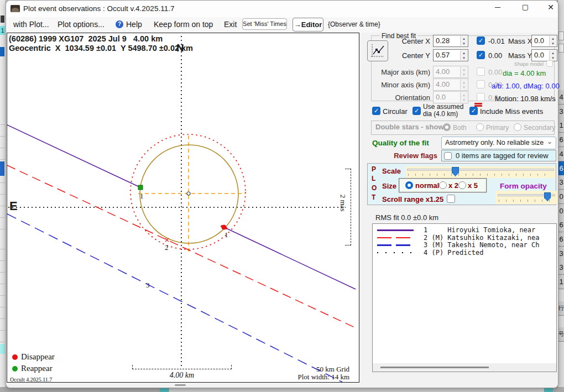  I want to click on review-flags-checkbox, so click(448, 156).